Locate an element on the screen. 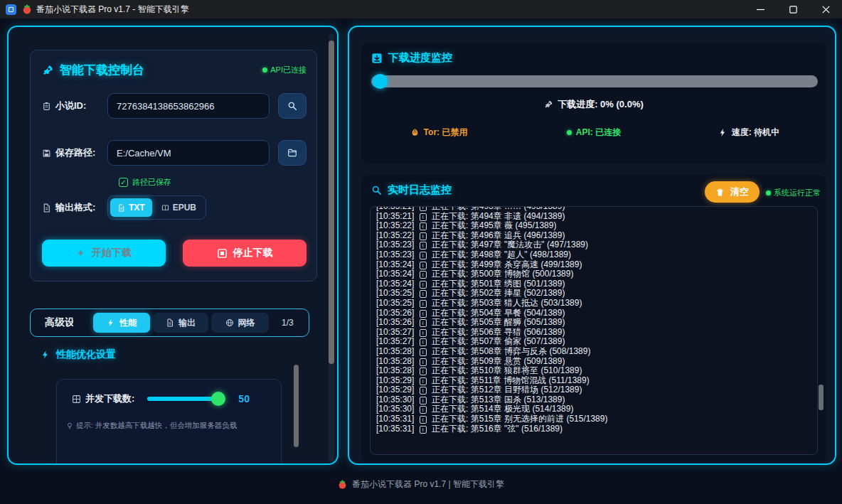  tor-status: Tor: 已禁用 is located at coordinates (439, 132).